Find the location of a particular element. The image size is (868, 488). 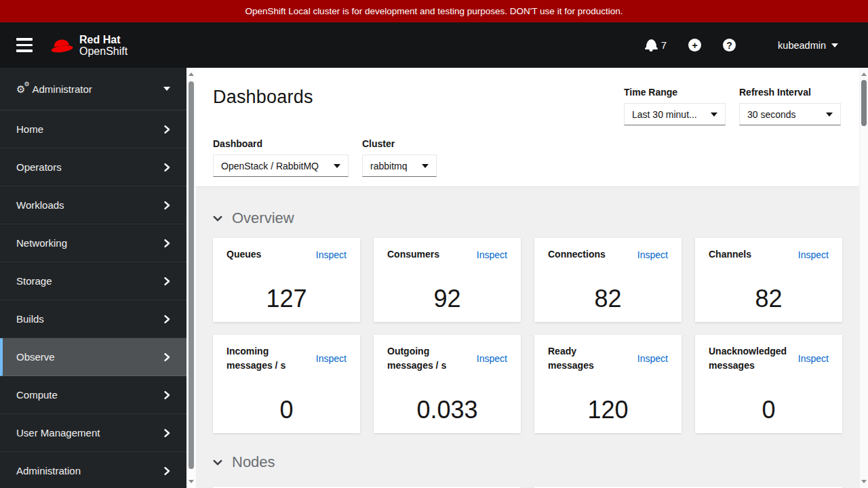

metric-card-connections: Connections Inspect 82 is located at coordinates (608, 280).